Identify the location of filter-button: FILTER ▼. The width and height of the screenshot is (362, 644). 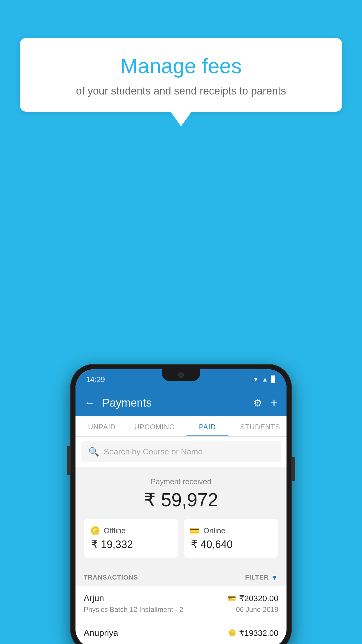
(262, 578).